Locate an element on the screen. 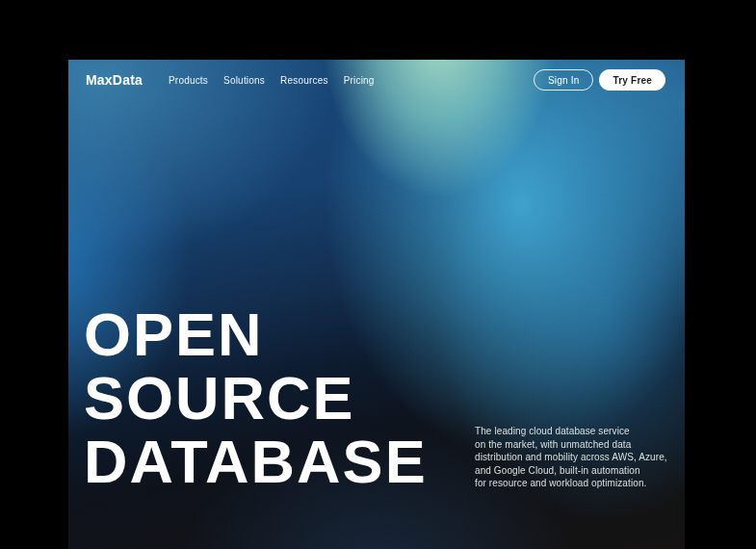  sign-in-button: Sign In is located at coordinates (564, 80).